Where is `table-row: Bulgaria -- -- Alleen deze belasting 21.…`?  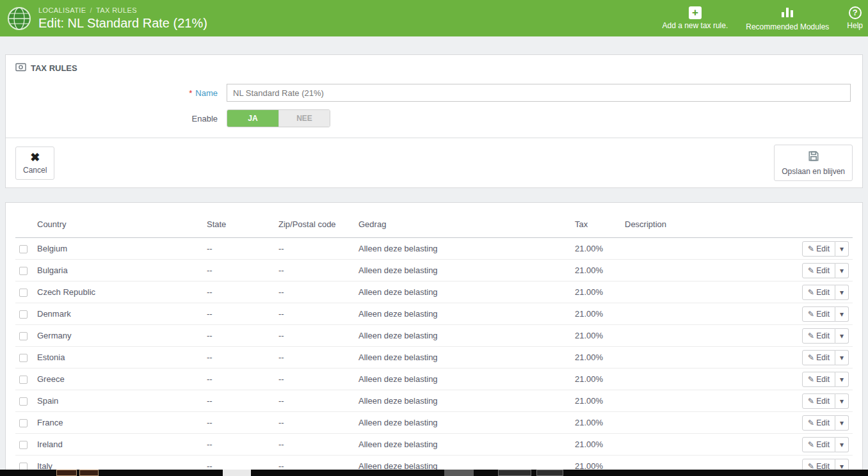
table-row: Bulgaria -- -- Alleen deze belasting 21.… is located at coordinates (434, 271).